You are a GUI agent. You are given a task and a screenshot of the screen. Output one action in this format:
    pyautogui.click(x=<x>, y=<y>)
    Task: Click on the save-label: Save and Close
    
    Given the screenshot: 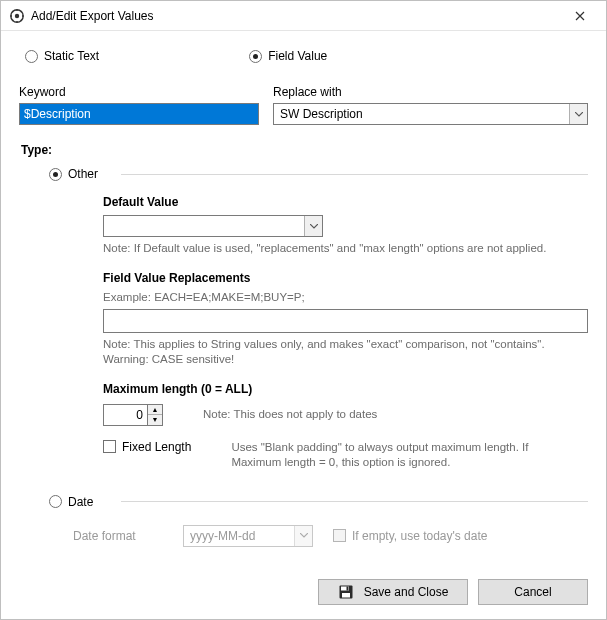 What is the action you would take?
    pyautogui.click(x=406, y=592)
    